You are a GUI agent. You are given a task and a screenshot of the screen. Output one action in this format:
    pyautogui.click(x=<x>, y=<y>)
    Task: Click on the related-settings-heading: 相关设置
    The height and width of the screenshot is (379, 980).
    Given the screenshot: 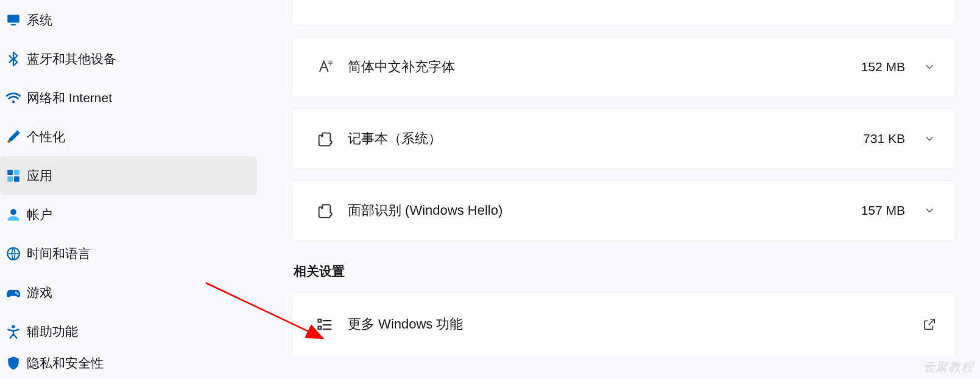 What is the action you would take?
    pyautogui.click(x=625, y=271)
    